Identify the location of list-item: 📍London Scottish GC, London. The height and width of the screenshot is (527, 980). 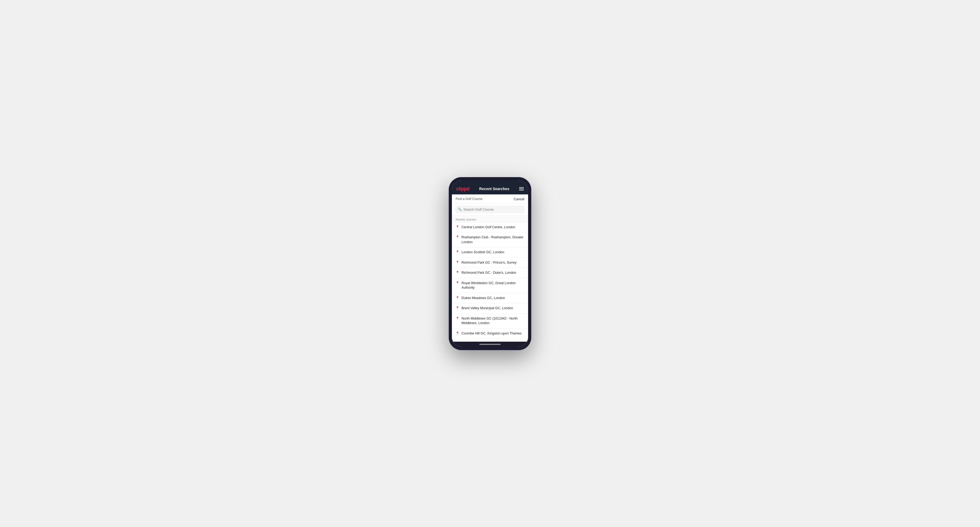
(490, 252).